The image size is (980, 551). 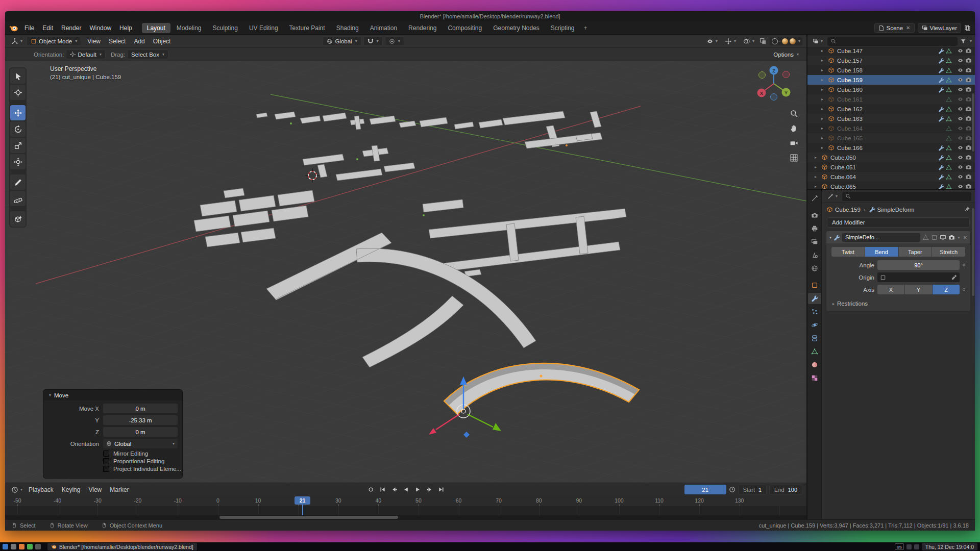 I want to click on jump-to-end-button, so click(x=441, y=490).